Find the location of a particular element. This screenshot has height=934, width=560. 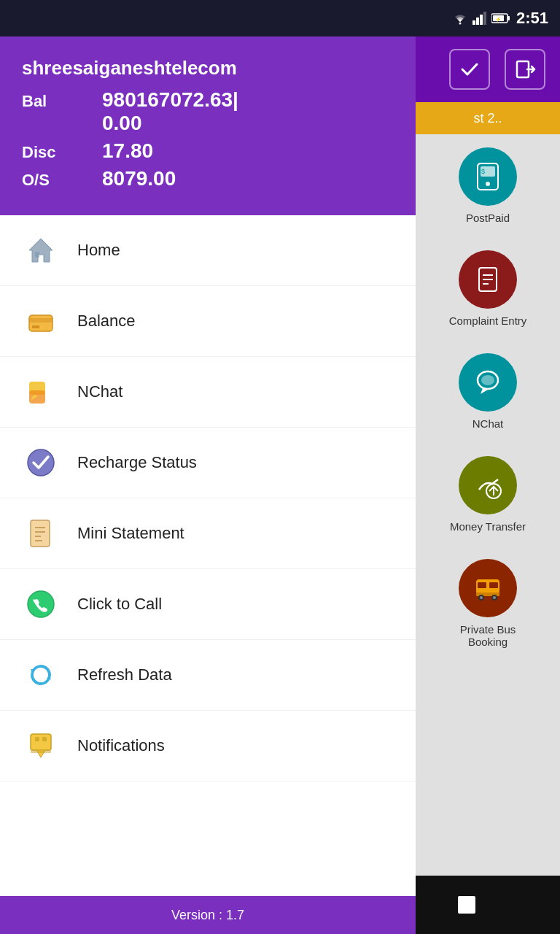

menu-item-recharge-status: Recharge Status is located at coordinates (208, 463).